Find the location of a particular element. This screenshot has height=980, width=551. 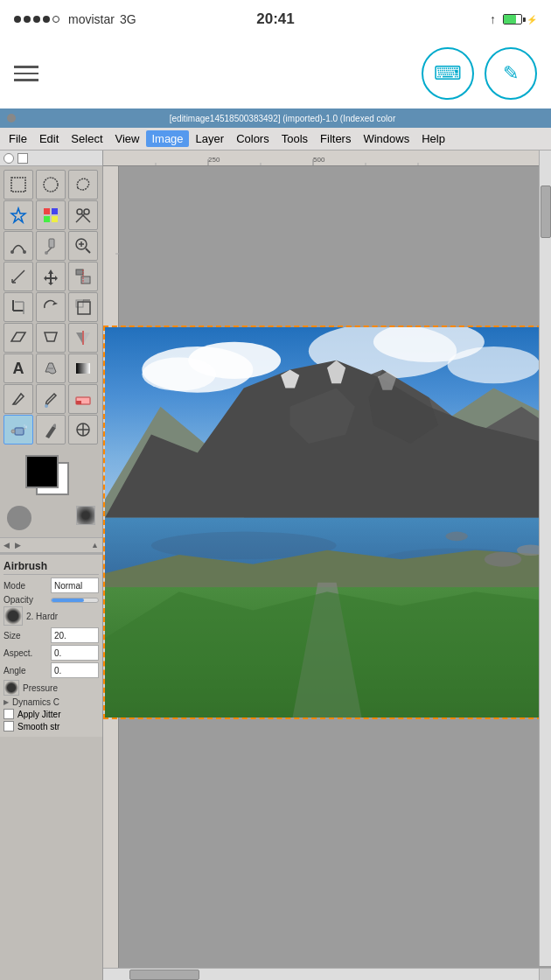

menu-help: Help is located at coordinates (434, 138).